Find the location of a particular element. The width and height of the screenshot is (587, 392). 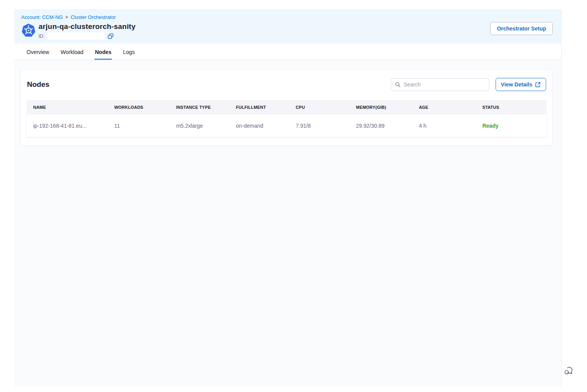

breadcrumb-cluster-orchestrator-link: Cluster Orchestrator is located at coordinates (93, 17).